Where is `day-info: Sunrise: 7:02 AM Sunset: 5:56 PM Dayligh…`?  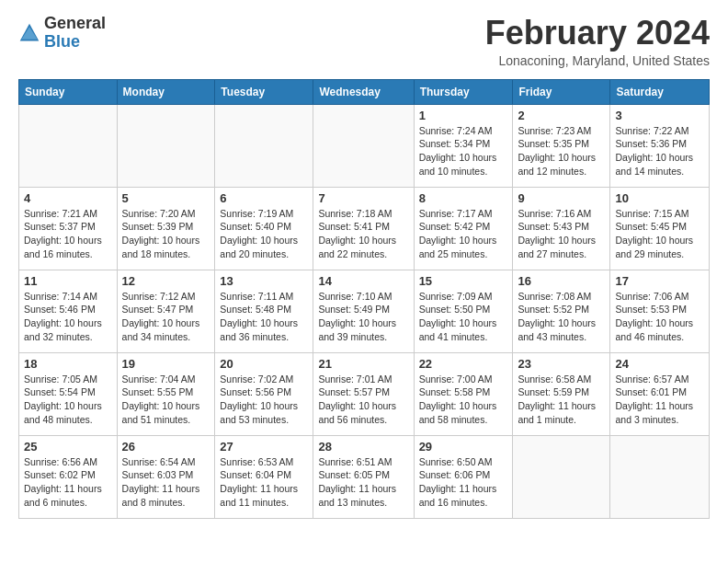 day-info: Sunrise: 7:02 AM Sunset: 5:56 PM Dayligh… is located at coordinates (264, 399).